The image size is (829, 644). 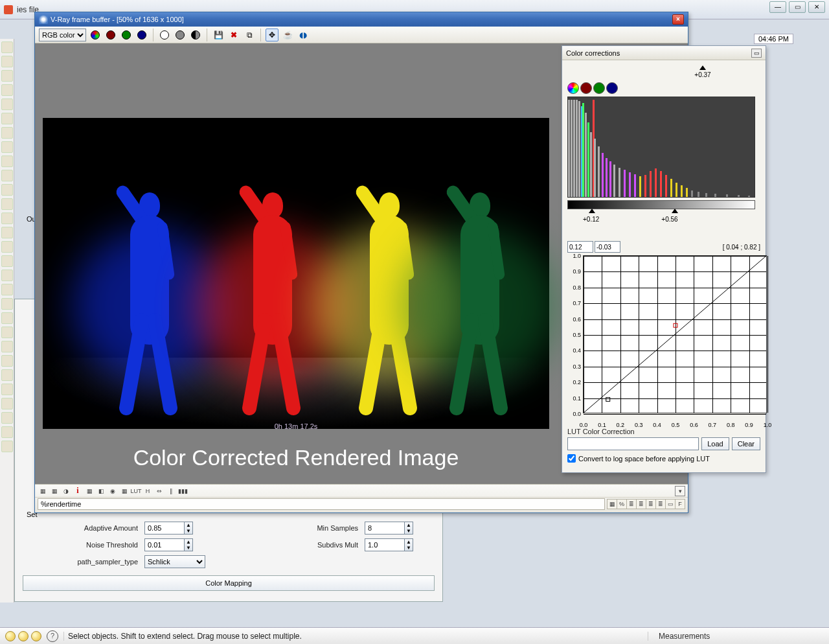 What do you see at coordinates (249, 35) in the screenshot?
I see `copy-icon: ⧉` at bounding box center [249, 35].